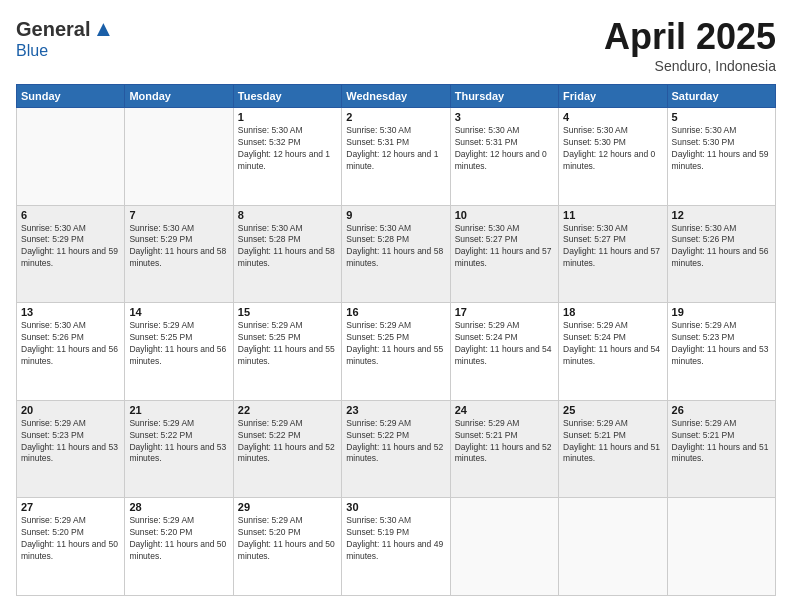 The height and width of the screenshot is (612, 792). Describe the element at coordinates (612, 410) in the screenshot. I see `day-number: 25` at that location.